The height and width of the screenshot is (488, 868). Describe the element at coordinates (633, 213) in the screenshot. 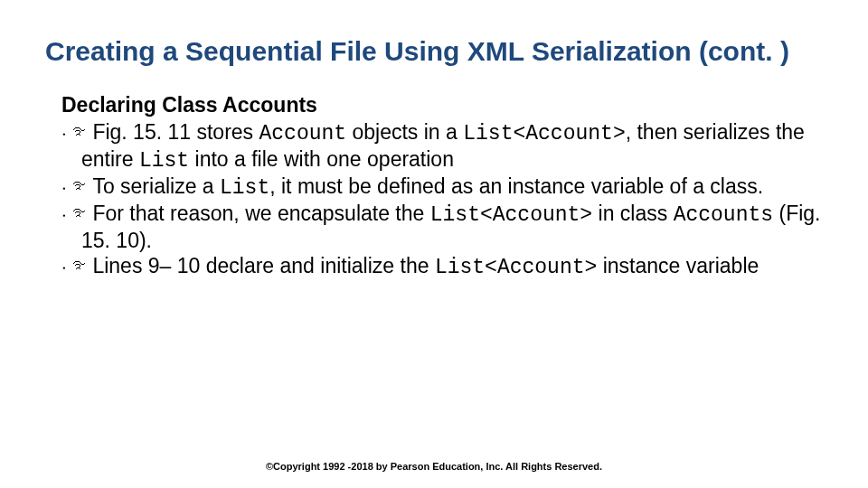

I see `text: in class` at that location.